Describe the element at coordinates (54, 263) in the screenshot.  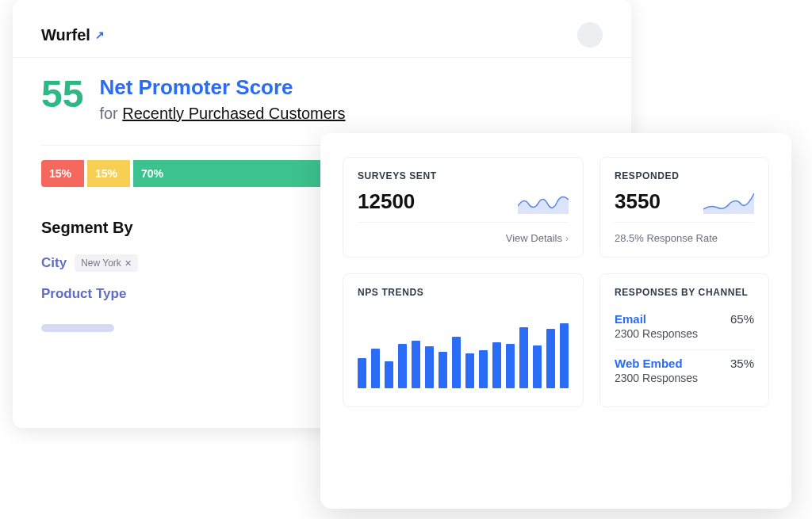
I see `segment-label-city: City` at that location.